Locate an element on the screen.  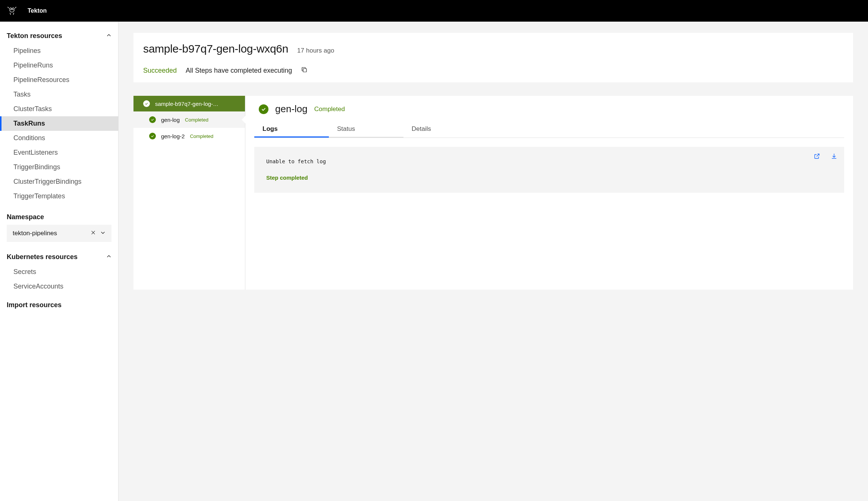
nav-item-serviceaccounts: ServiceAccounts is located at coordinates (59, 286).